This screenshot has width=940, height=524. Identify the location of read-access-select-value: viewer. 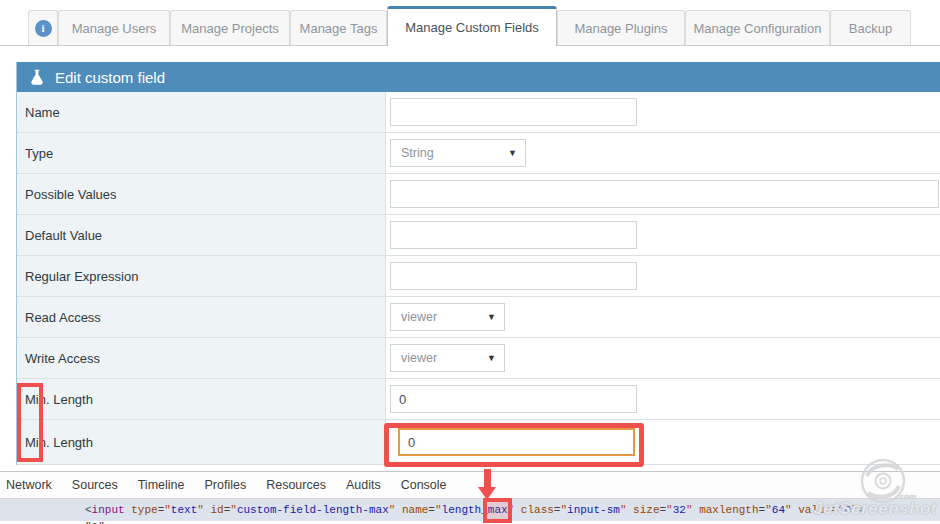
(419, 317).